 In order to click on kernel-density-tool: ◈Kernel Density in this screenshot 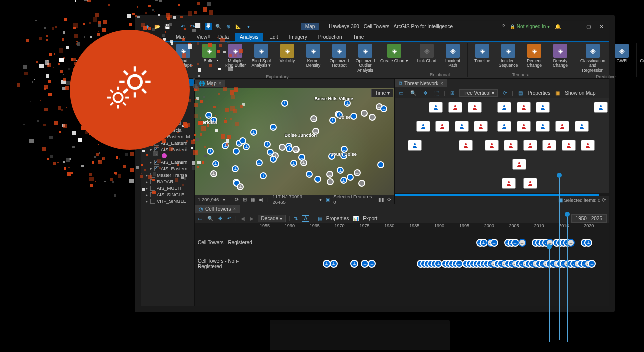, I will do `click(314, 58)`.